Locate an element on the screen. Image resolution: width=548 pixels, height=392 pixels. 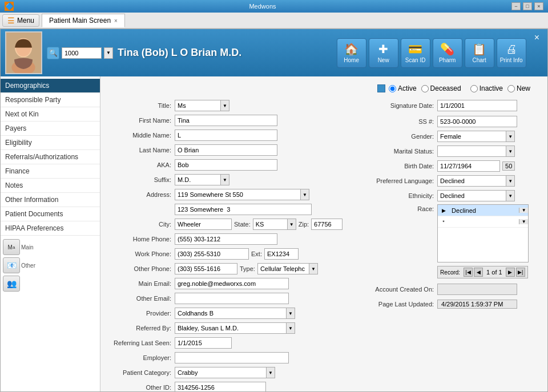
firstname-input is located at coordinates (226, 120).